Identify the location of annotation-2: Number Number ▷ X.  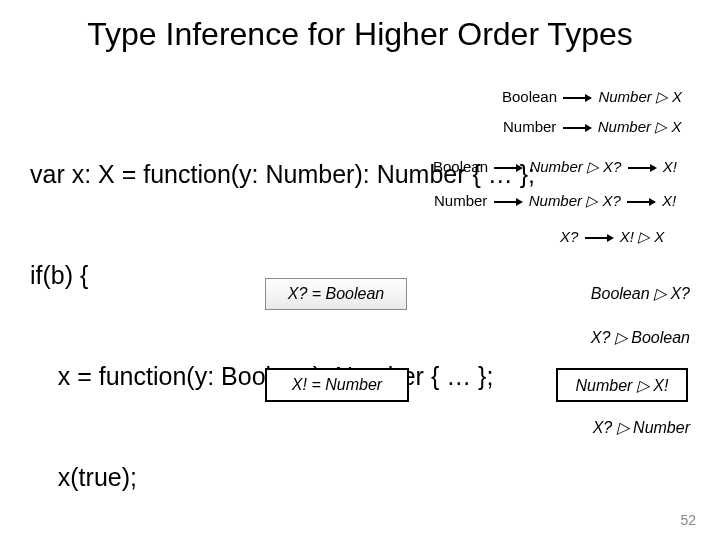
(592, 127).